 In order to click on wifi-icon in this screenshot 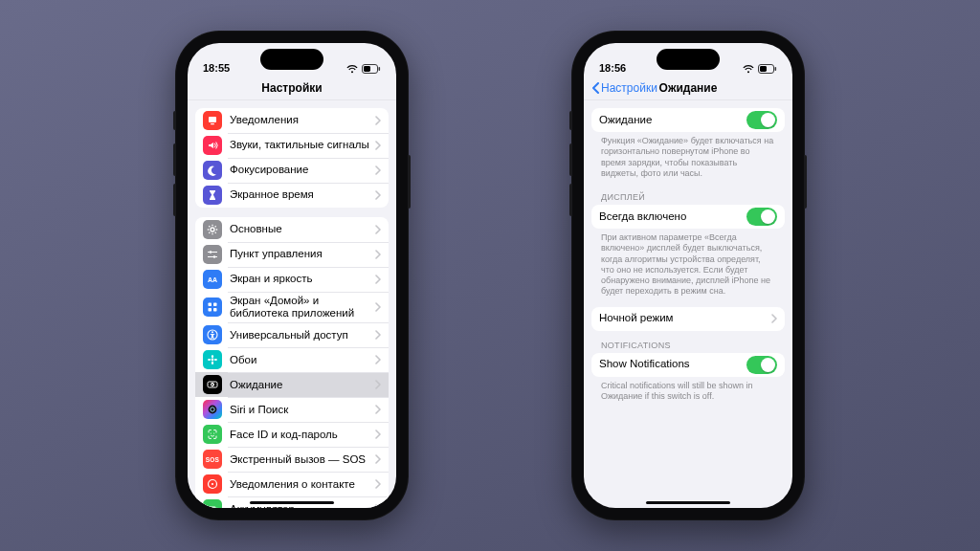, I will do `click(748, 69)`.